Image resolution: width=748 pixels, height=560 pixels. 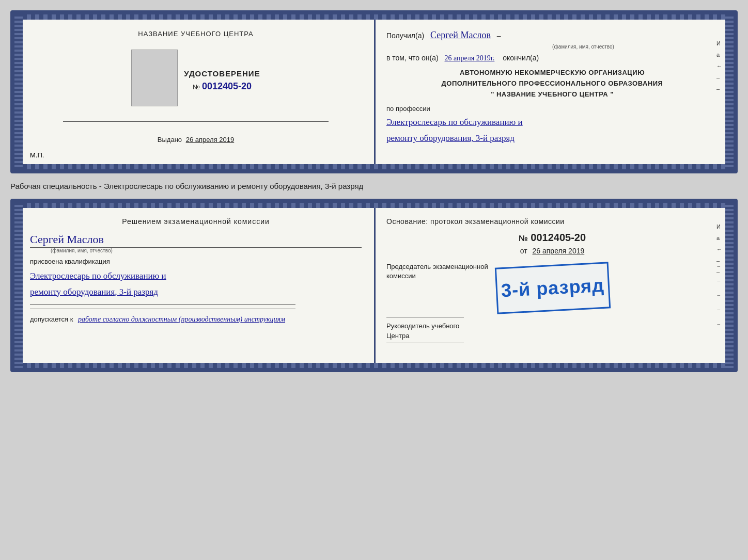 I want to click on rukovoditel-line1: Руководитель учебного, so click(x=552, y=326).